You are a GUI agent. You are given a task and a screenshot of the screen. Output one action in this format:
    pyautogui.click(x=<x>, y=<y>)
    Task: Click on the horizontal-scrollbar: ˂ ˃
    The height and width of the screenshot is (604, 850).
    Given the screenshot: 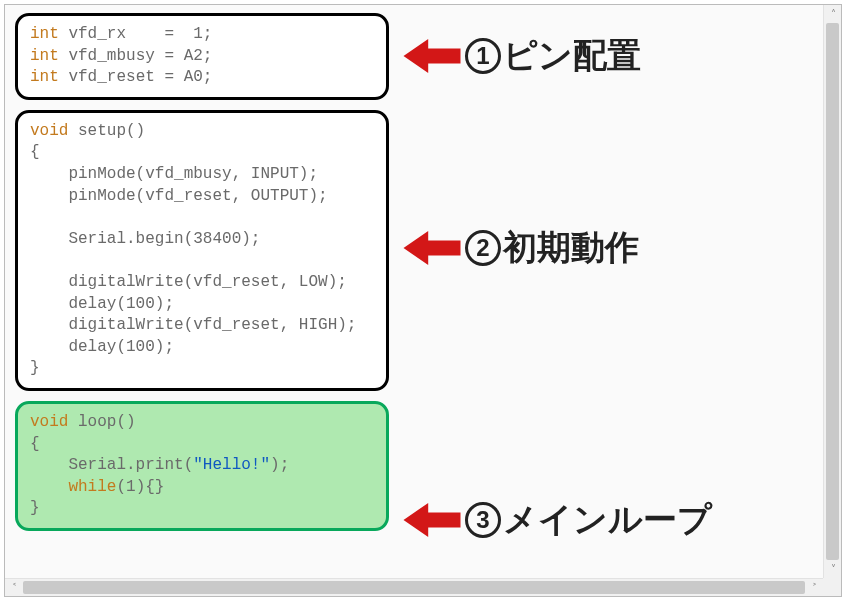 What is the action you would take?
    pyautogui.click(x=414, y=587)
    